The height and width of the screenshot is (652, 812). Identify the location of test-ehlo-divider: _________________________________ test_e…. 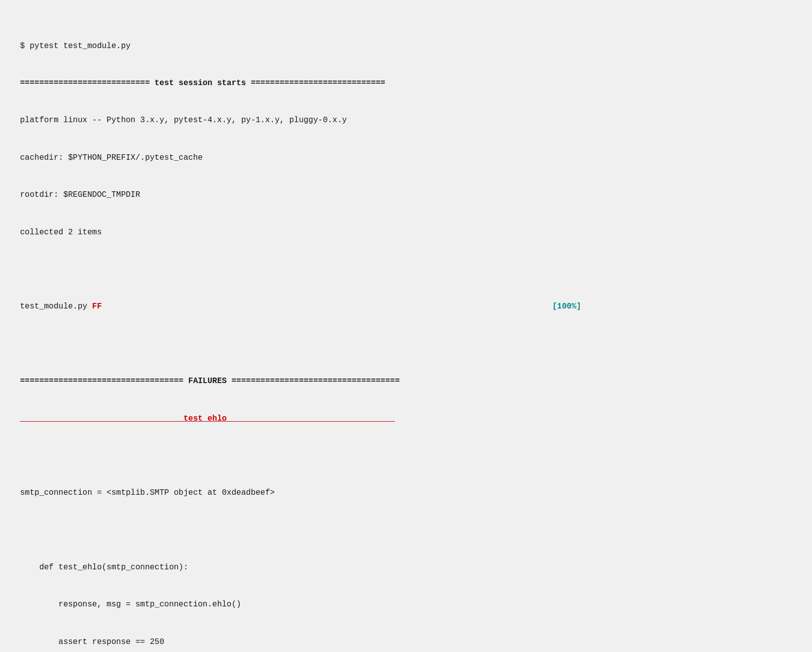
(406, 419).